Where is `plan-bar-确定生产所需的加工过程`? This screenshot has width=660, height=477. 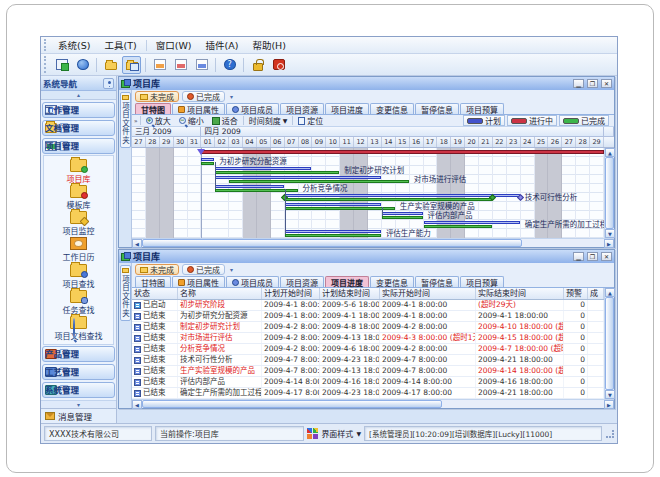
plan-bar-确定生产所需的加工过程 is located at coordinates (472, 222).